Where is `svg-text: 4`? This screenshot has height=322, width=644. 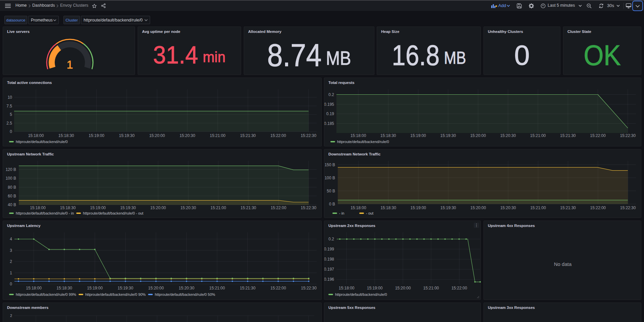 svg-text: 4 is located at coordinates (11, 239).